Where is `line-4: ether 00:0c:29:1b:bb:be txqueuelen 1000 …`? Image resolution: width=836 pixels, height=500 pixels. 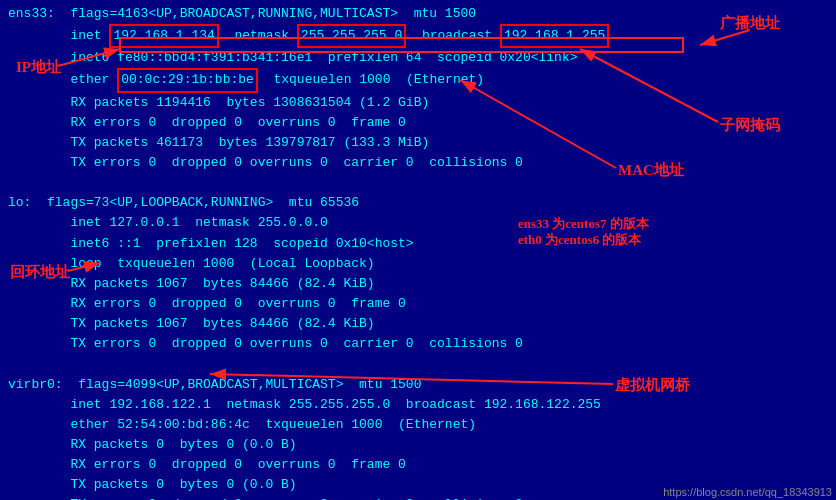 line-4: ether 00:0c:29:1b:bb:be txqueuelen 1000 … is located at coordinates (418, 80).